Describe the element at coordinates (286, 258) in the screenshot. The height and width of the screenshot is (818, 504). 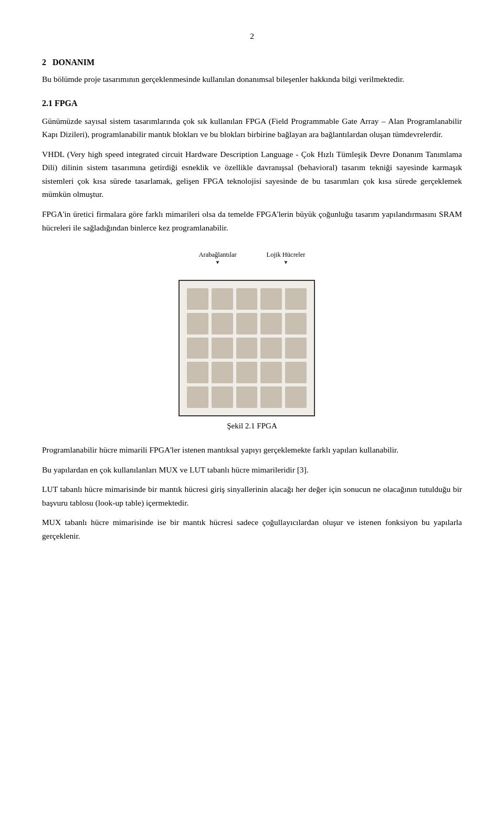
I see `label-lojik-hucreler: Lojik Hücreler ▼` at that location.